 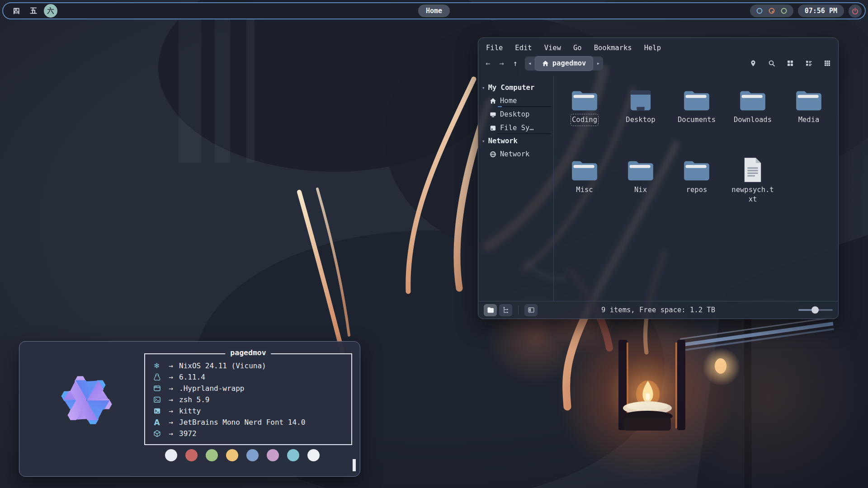 I want to click on menu-view: View, so click(x=552, y=48).